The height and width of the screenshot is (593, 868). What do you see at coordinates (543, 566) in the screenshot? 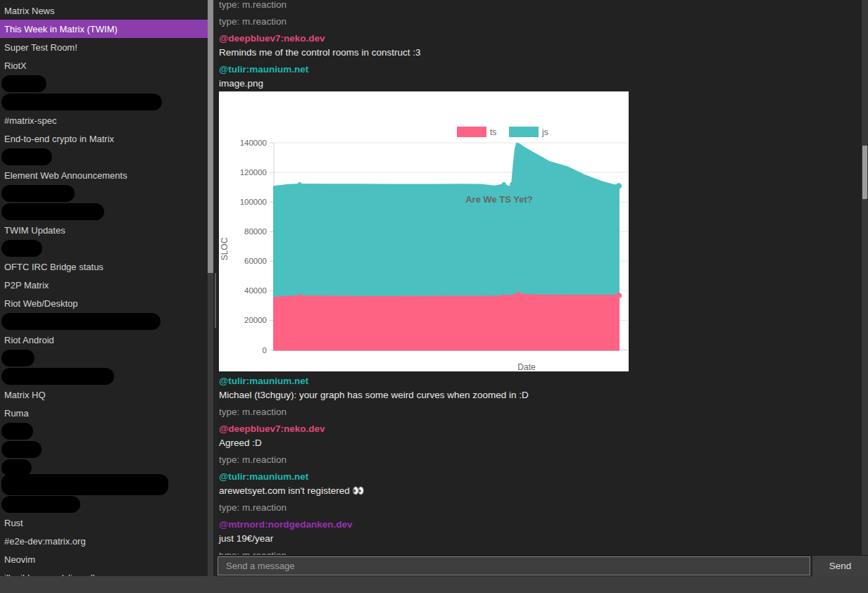
I see `composer: Send` at bounding box center [543, 566].